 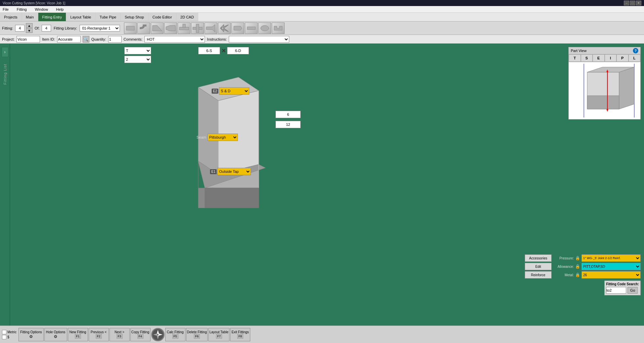 I want to click on accessories-row: Accessories Pressure: 🔒 1" WG-_5' Joint …, so click(x=583, y=258).